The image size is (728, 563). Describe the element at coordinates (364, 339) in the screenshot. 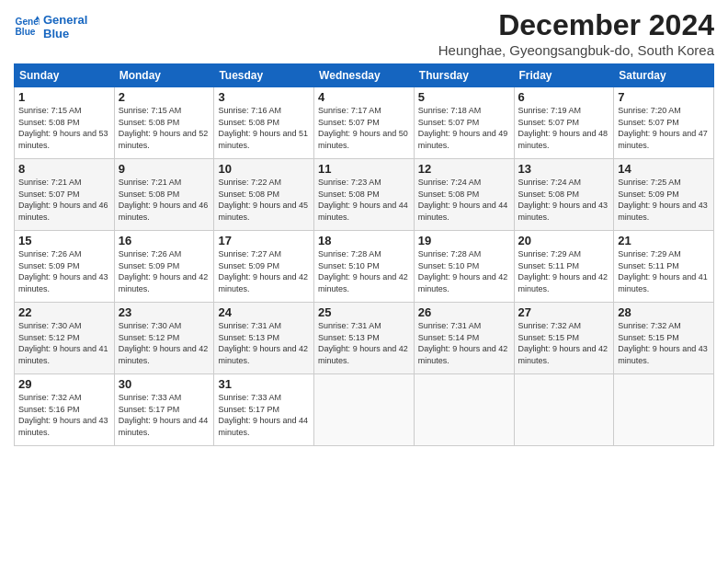

I see `calendar-week-row-4: 22Sunrise: 7:30 AMSunset: 5:12 PMDayligh…` at that location.